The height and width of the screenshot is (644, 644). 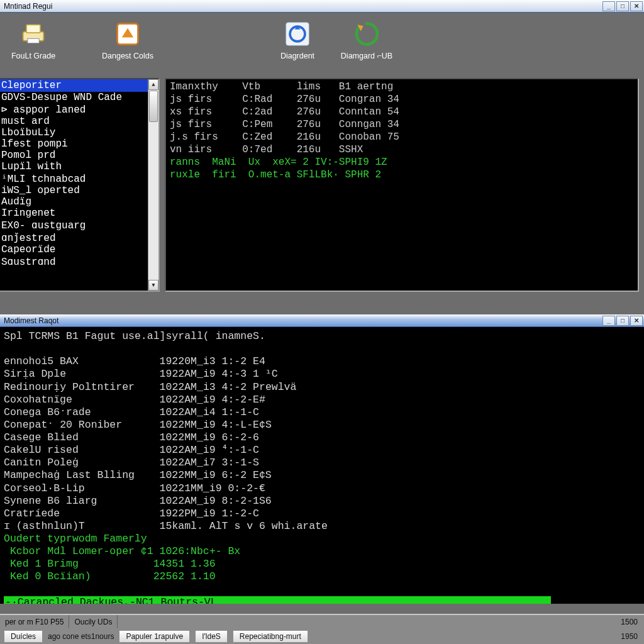 What do you see at coordinates (629, 636) in the screenshot?
I see `status-number-2: 1950` at bounding box center [629, 636].